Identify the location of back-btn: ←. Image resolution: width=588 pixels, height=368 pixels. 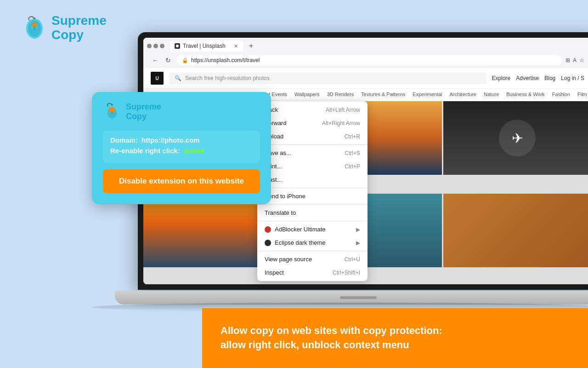
(155, 60).